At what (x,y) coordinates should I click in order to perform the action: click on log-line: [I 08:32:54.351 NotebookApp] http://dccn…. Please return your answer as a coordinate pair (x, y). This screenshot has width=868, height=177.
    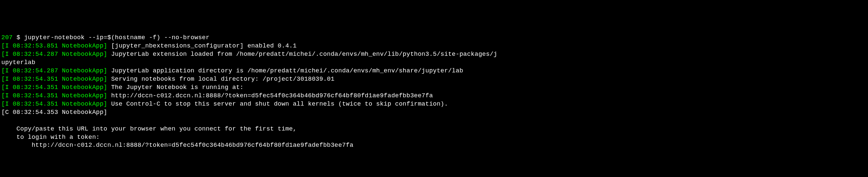
    Looking at the image, I should click on (434, 96).